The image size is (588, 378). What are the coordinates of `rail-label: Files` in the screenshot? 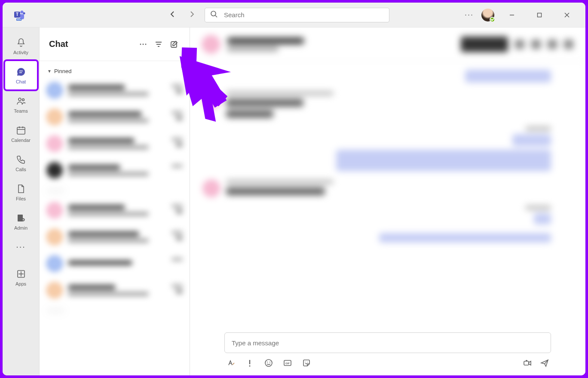 It's located at (21, 199).